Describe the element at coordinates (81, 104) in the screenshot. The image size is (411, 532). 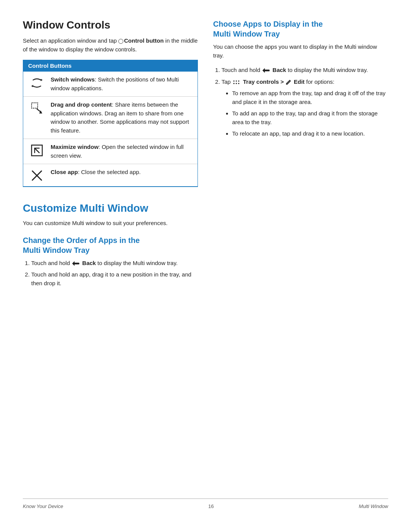
I see `drag-label: Drag and drop content` at that location.